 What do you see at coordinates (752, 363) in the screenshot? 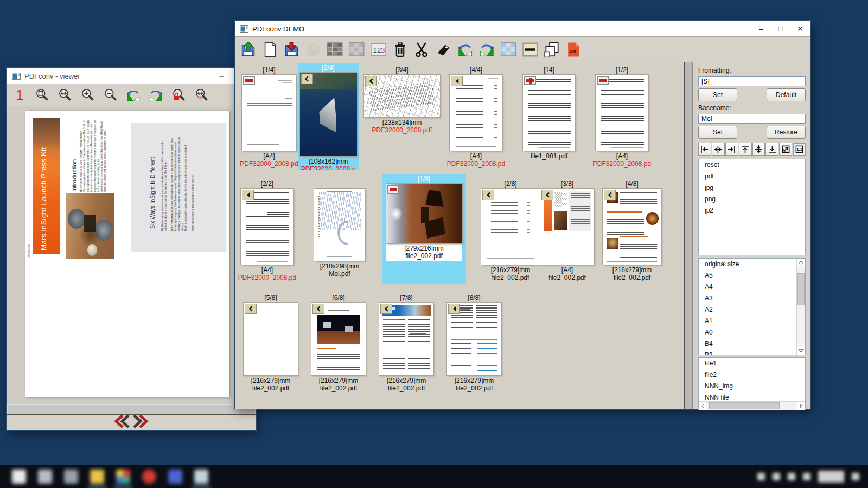
I see `file-option-file1: file1` at bounding box center [752, 363].